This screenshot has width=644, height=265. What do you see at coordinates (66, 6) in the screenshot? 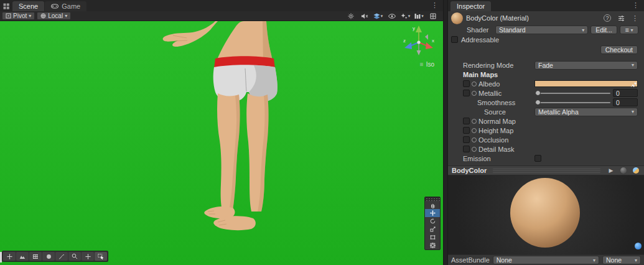
I see `tab-game: Game` at bounding box center [66, 6].